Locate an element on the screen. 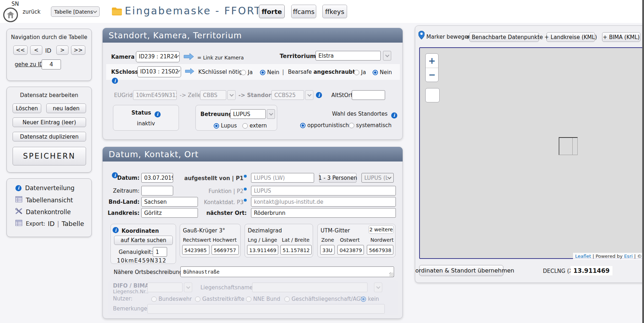 Image resolution: width=644 pixels, height=323 pixels. karte-suchen-button: auf Karte suchen is located at coordinates (143, 240).